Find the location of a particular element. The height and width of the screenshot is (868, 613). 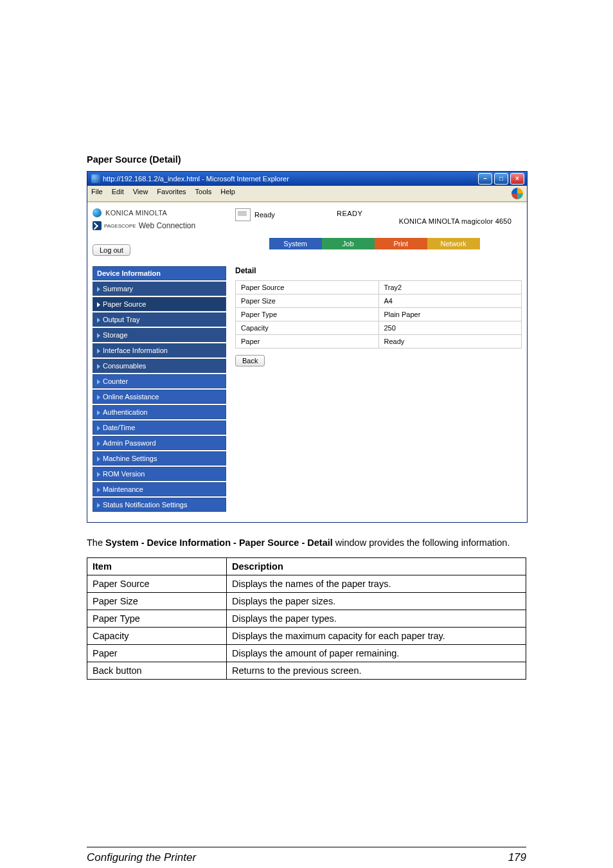

konica-minolta-logo-icon is located at coordinates (97, 213).